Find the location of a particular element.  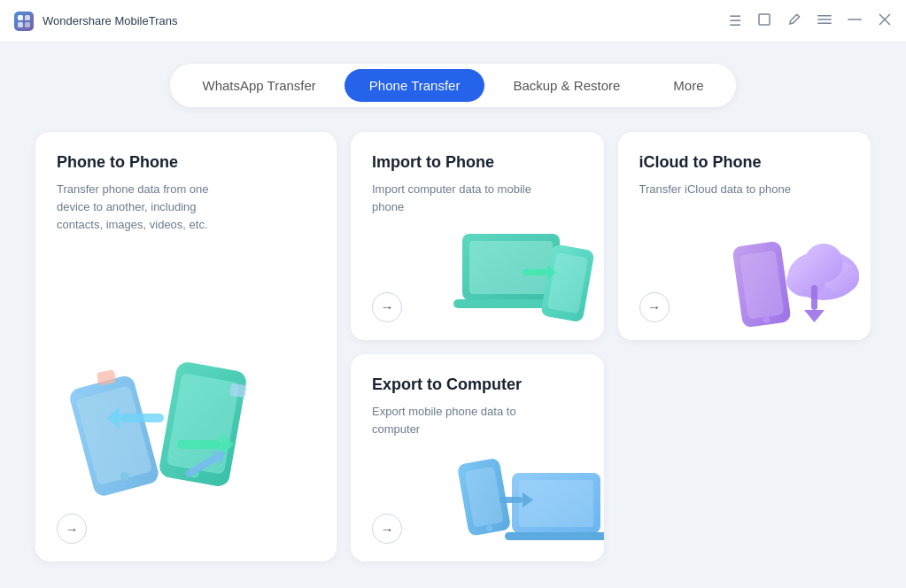

icloud-illustration is located at coordinates (791, 274).